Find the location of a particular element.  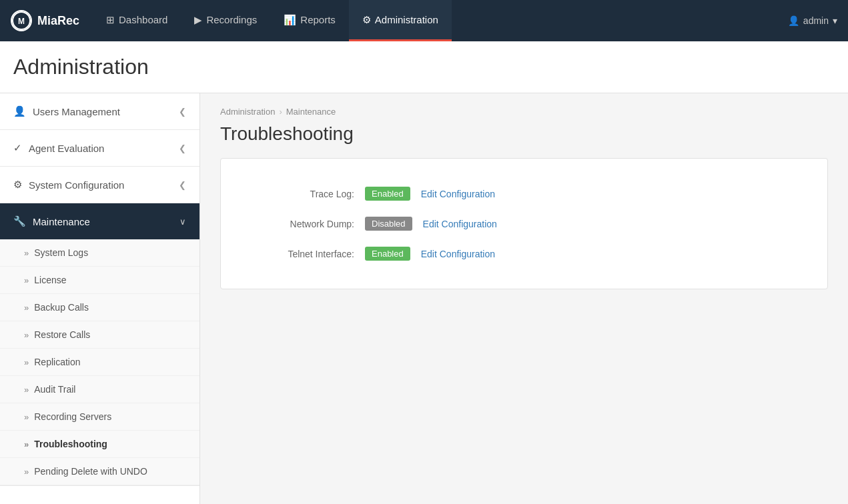

sidebar-item-pending-delete: » Pending Delete with UNDO is located at coordinates (100, 472).